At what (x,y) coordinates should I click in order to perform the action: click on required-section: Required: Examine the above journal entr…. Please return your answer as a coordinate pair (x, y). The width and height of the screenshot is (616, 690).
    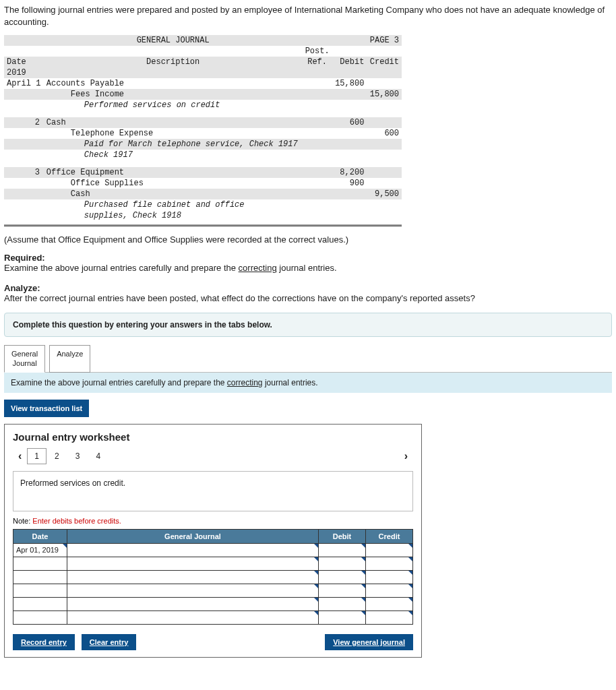
    Looking at the image, I should click on (308, 263).